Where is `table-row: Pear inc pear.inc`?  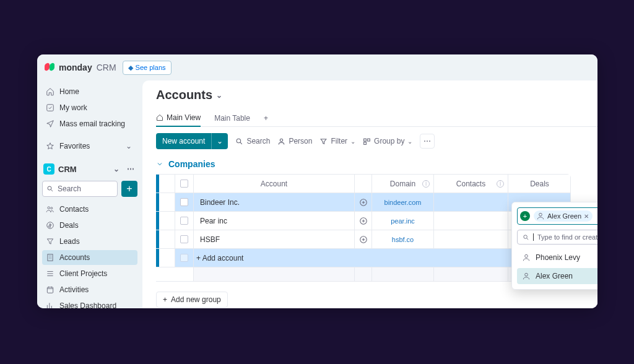 table-row: Pear inc pear.inc is located at coordinates (363, 221).